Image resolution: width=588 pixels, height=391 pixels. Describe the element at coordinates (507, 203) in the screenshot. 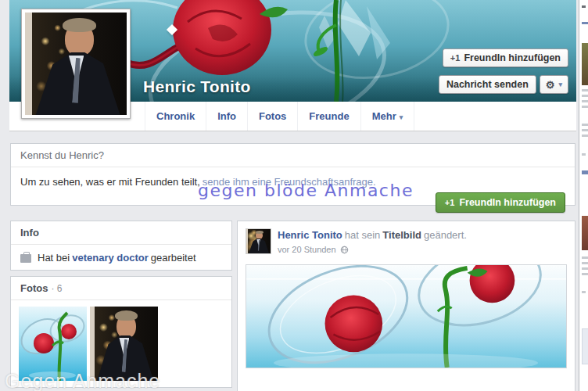

I see `add-friend-green-label: FreundIn hinzufügen` at that location.